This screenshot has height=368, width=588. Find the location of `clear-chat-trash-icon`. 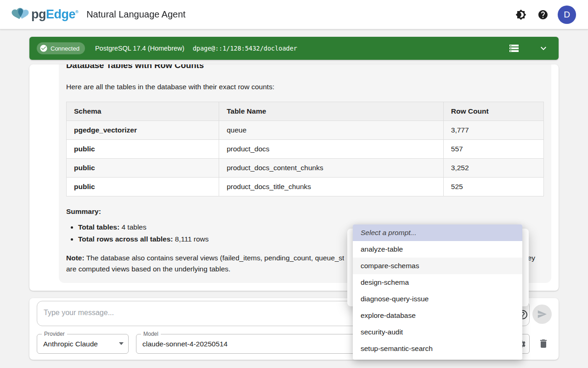

clear-chat-trash-icon is located at coordinates (543, 344).